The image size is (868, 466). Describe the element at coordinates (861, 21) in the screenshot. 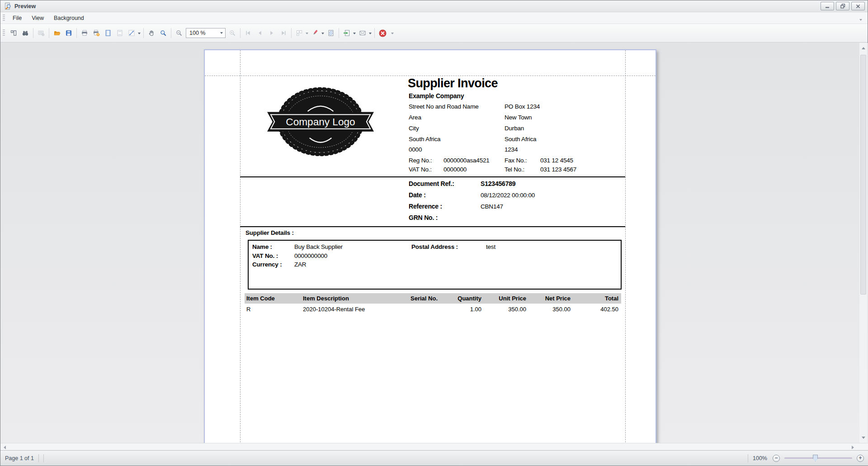

I see `menubar-overflow-arrow-icon` at that location.